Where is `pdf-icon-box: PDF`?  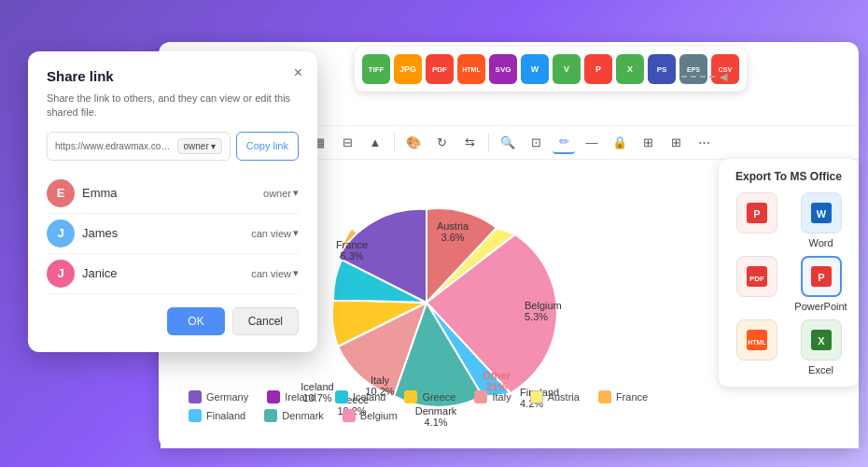
pdf-icon-box: PDF is located at coordinates (757, 276).